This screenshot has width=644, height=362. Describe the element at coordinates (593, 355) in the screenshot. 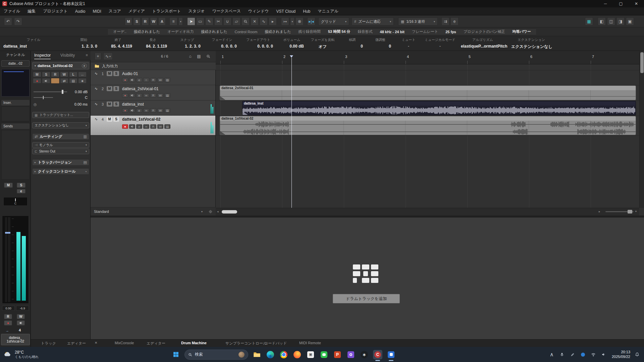

I see `tray-wifi-icon` at that location.